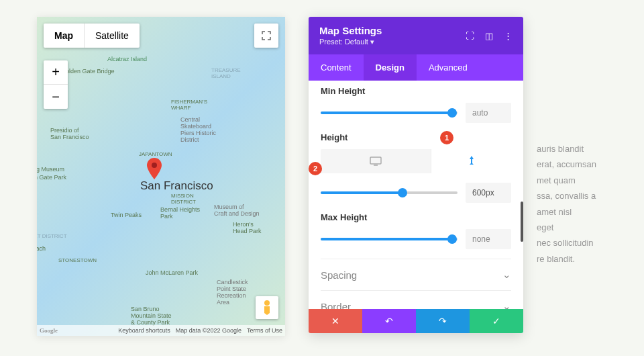 The height and width of the screenshot is (356, 644). I want to click on map-tab-map: Map, so click(64, 36).